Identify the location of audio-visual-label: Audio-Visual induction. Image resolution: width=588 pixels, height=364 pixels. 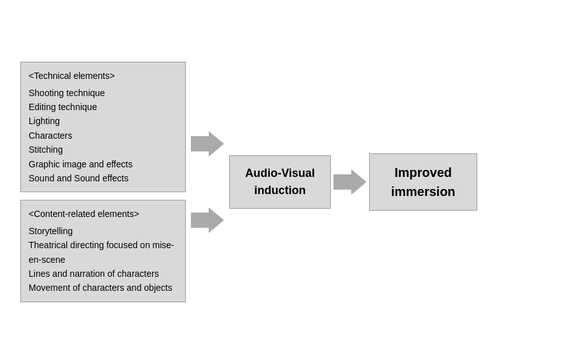
(280, 182).